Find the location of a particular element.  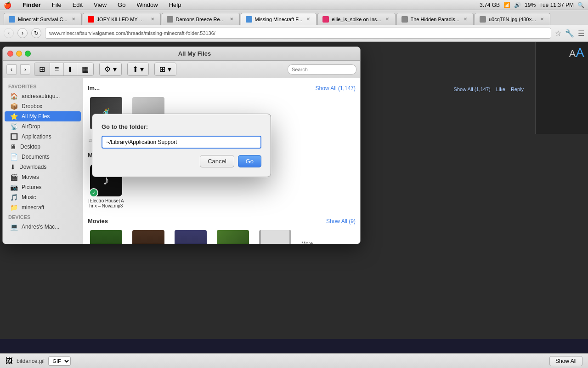

tab-2-close: ✕ is located at coordinates (153, 19).